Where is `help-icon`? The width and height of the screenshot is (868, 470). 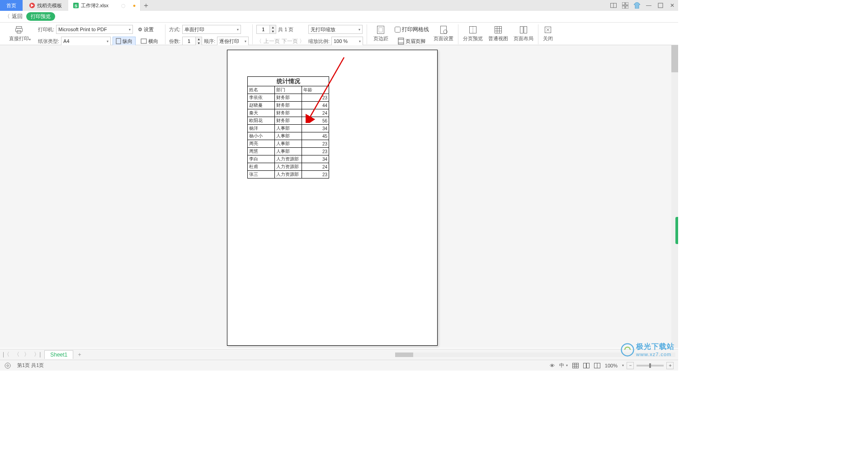
help-icon is located at coordinates (8, 366).